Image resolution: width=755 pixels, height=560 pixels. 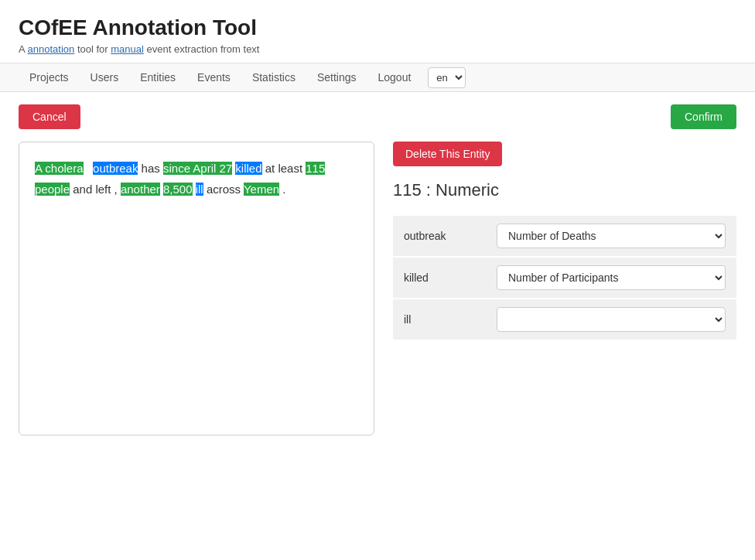 What do you see at coordinates (565, 278) in the screenshot?
I see `relation-row-killed: killed Number of Deaths Number of Partic…` at bounding box center [565, 278].